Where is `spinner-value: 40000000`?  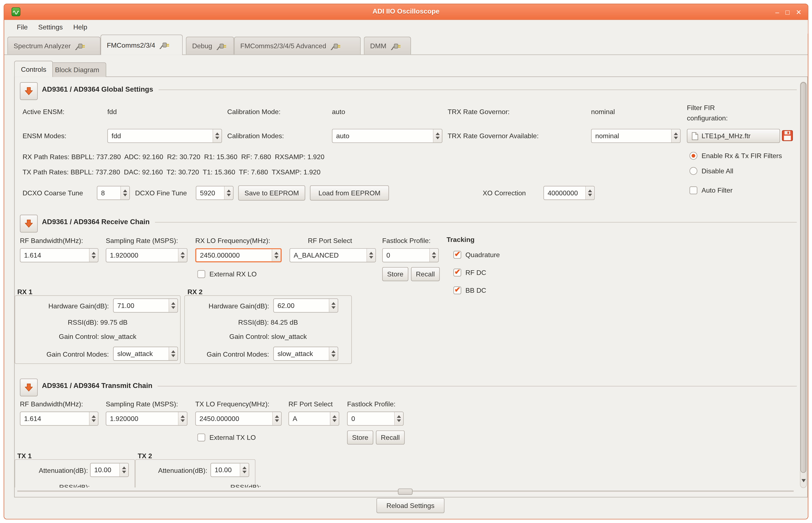 spinner-value: 40000000 is located at coordinates (565, 193).